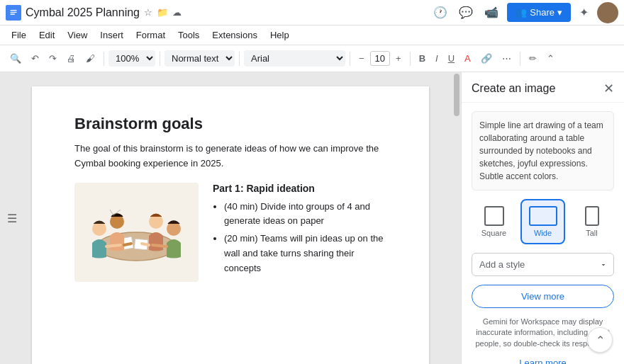 The image size is (624, 364). Describe the element at coordinates (584, 13) in the screenshot. I see `gemini-star-button: ✦` at that location.